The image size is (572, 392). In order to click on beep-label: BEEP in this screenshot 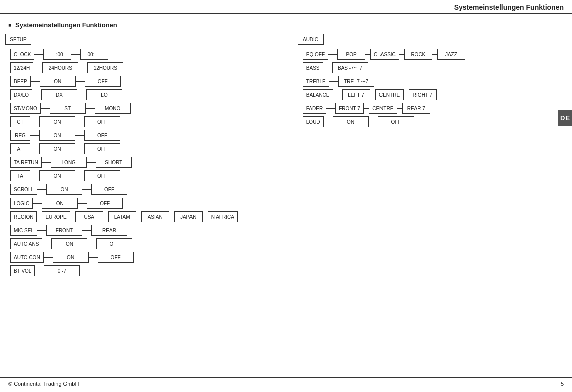, I will do `click(20, 81)`.